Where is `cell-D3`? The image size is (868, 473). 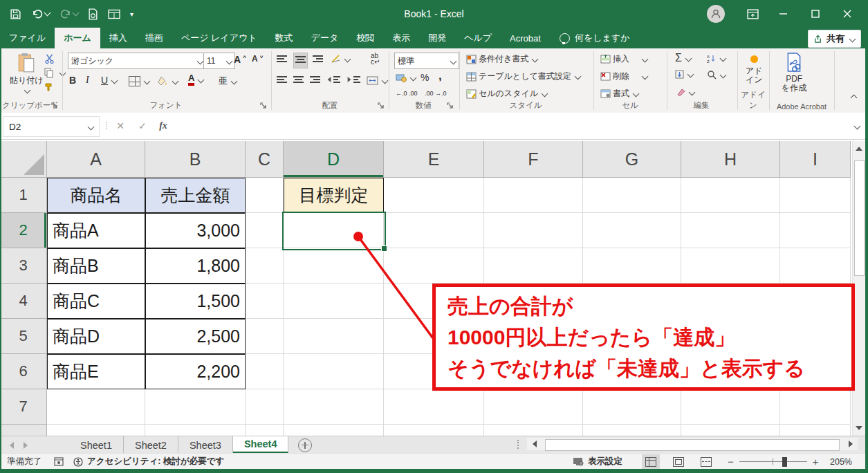 cell-D3 is located at coordinates (333, 266).